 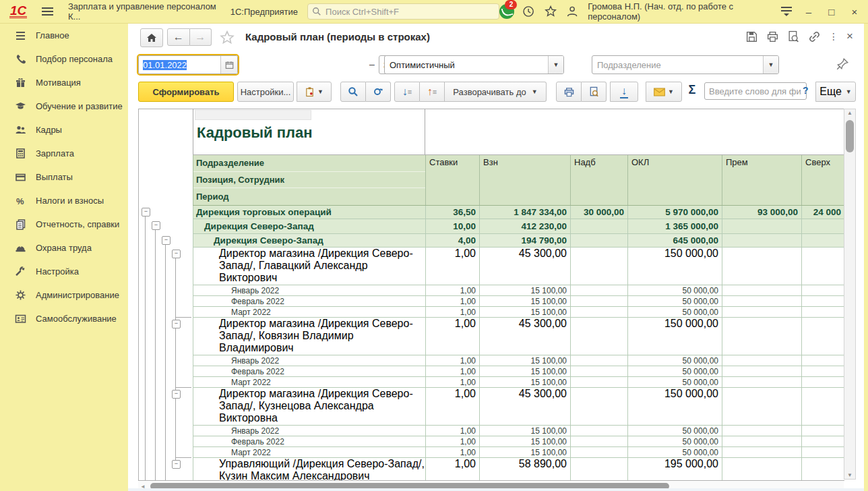 What do you see at coordinates (762, 180) in the screenshot?
I see `column-header-5: Прем` at bounding box center [762, 180].